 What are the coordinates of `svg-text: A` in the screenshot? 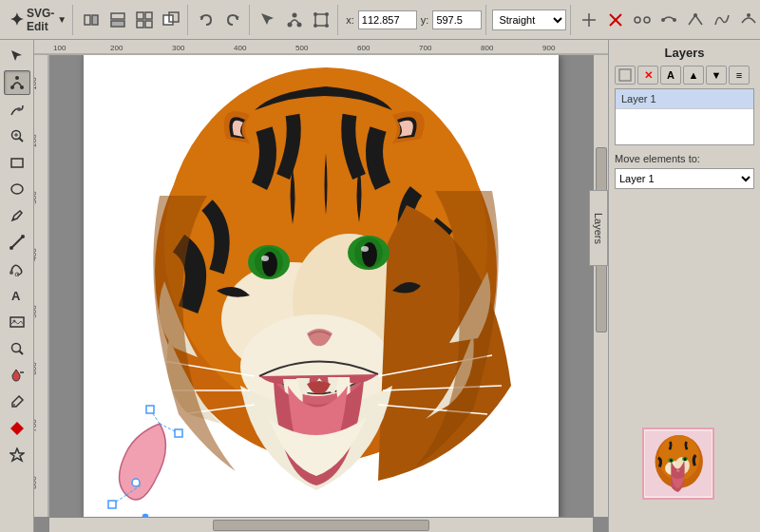 It's located at (16, 296).